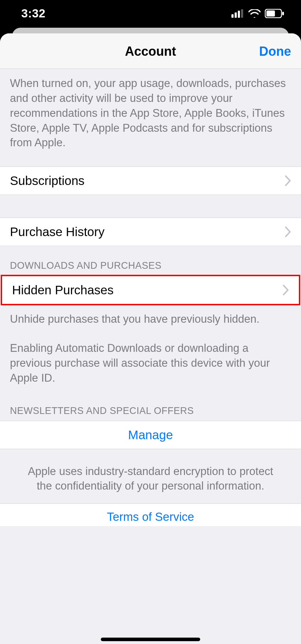 The height and width of the screenshot is (644, 301). What do you see at coordinates (147, 290) in the screenshot?
I see `hidden-purchases-label: Hidden Purchases` at bounding box center [147, 290].